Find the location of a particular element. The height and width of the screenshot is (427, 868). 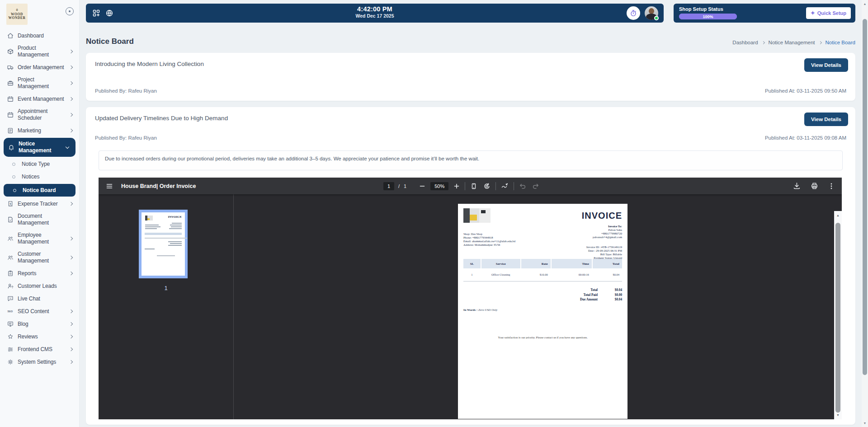

blog-icon is located at coordinates (10, 324).